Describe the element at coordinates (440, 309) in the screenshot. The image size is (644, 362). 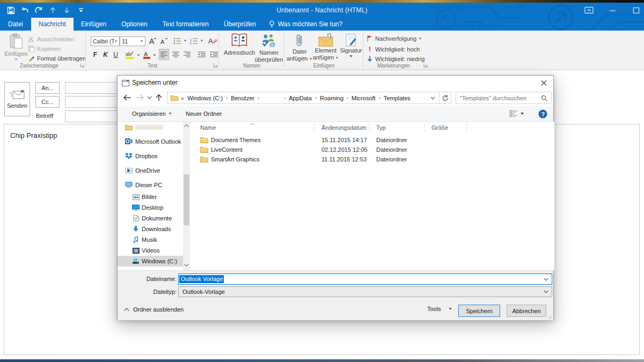
I see `tools-button: Tools` at that location.